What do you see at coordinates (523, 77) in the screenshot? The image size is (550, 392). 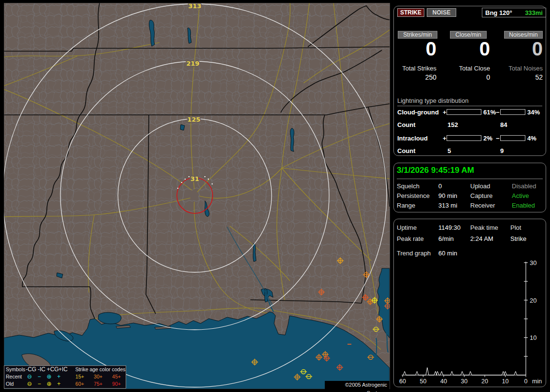 I see `total-noises-value: 52` at bounding box center [523, 77].